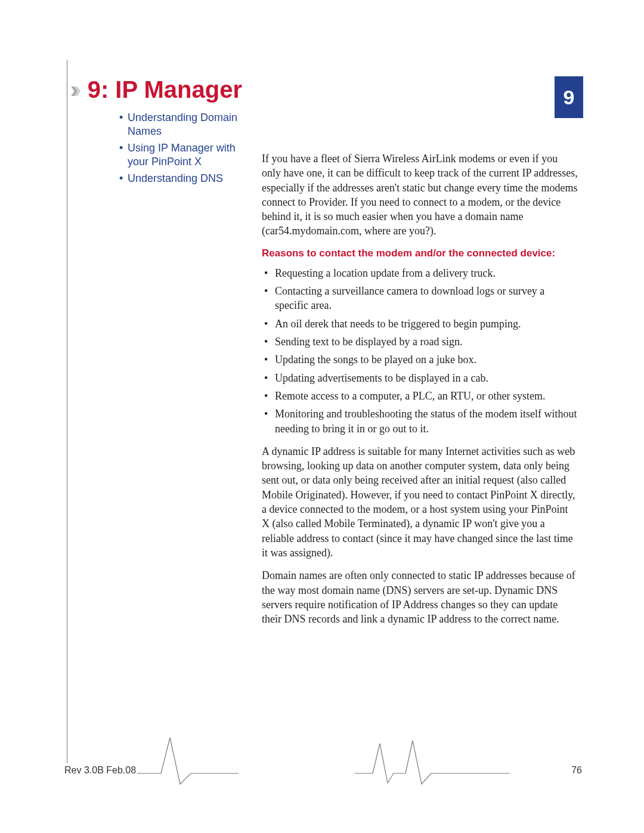 The height and width of the screenshot is (833, 644). Describe the element at coordinates (369, 342) in the screenshot. I see `list-text: Sending text to be displayed by a road s…` at that location.